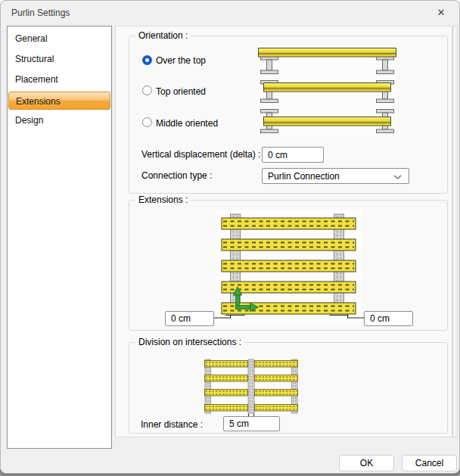 Image resolution: width=460 pixels, height=476 pixels. Describe the element at coordinates (41, 13) in the screenshot. I see `dialog-title: Purlin Settings` at that location.